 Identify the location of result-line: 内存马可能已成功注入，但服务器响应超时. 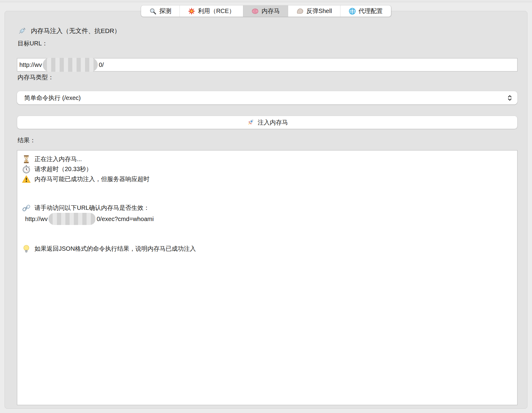
(266, 179).